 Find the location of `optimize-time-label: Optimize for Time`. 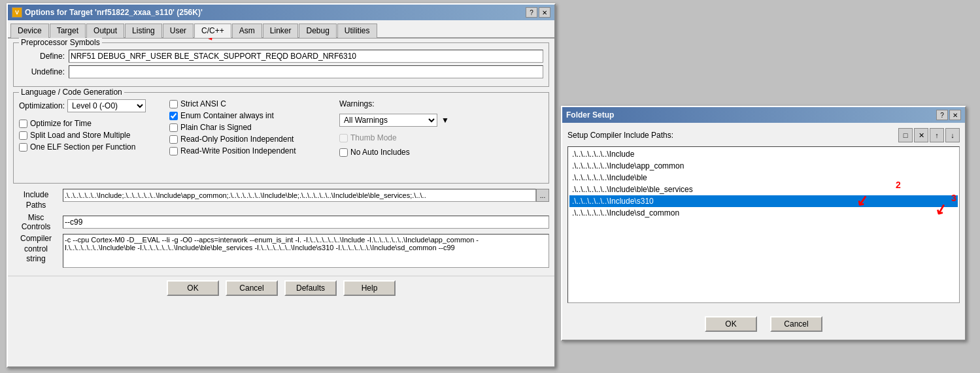

optimize-time-label: Optimize for Time is located at coordinates (61, 123).